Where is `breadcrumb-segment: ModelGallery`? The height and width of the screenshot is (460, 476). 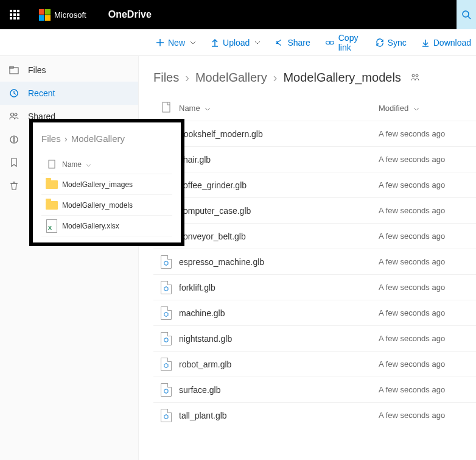 breadcrumb-segment: ModelGallery is located at coordinates (231, 78).